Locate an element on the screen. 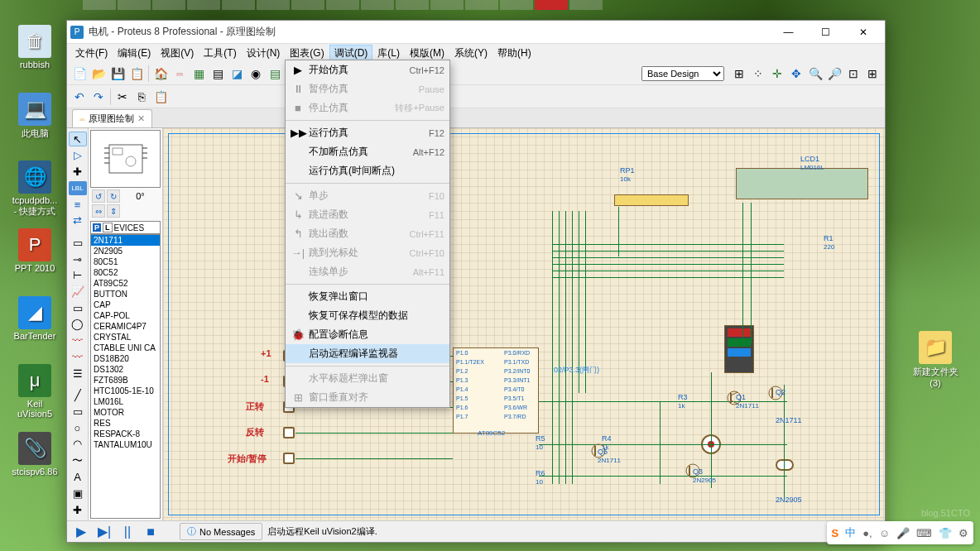 The width and height of the screenshot is (980, 551). design-combo: Base Design is located at coordinates (683, 74).